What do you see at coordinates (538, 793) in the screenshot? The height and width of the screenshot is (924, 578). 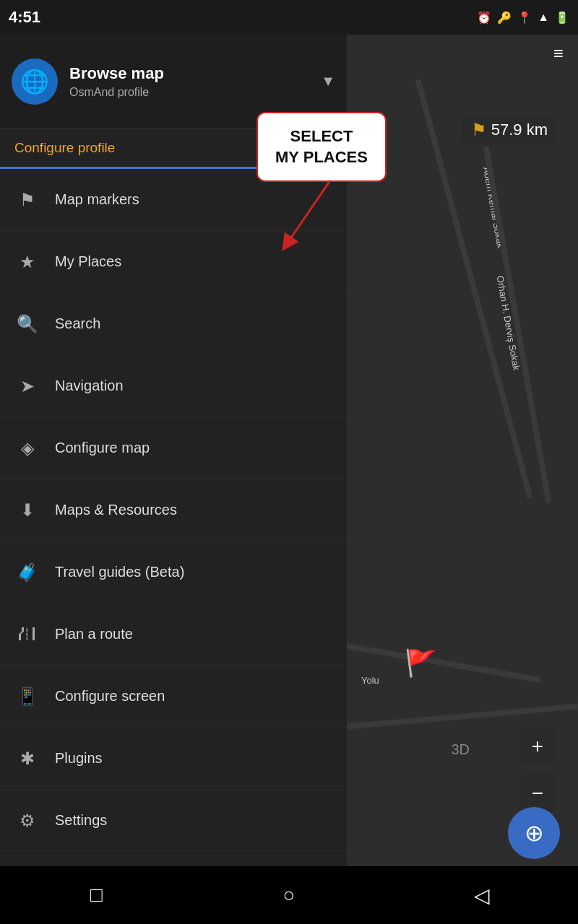 I see `zoom-out-button: −` at bounding box center [538, 793].